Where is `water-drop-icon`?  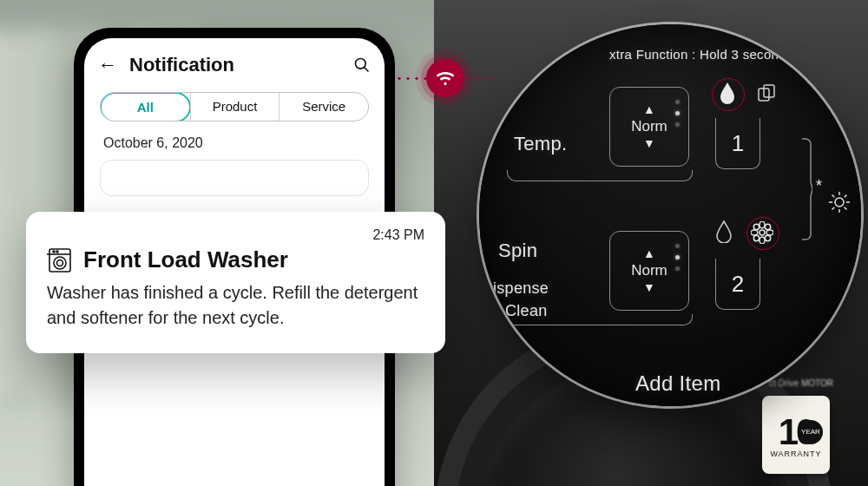
water-drop-icon is located at coordinates (727, 93).